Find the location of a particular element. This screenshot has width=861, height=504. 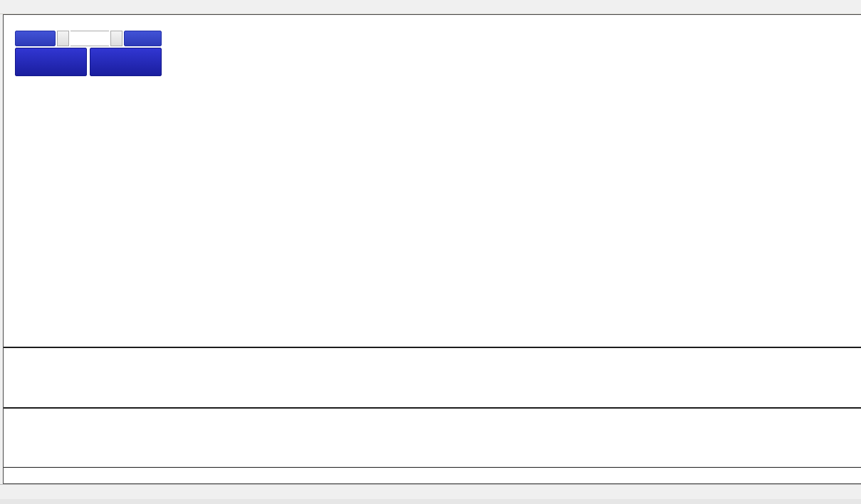

pane-separator-macd is located at coordinates (432, 347).